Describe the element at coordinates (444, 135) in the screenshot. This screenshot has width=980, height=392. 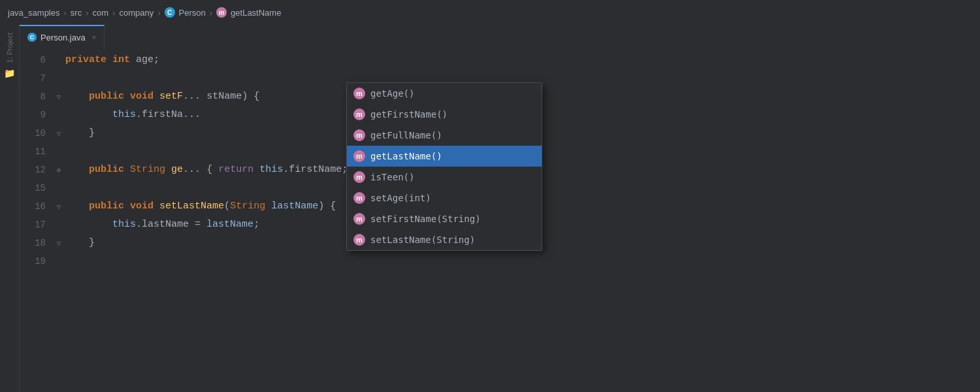
I see `autocomplete-item-getfullname: m getFullName()` at that location.